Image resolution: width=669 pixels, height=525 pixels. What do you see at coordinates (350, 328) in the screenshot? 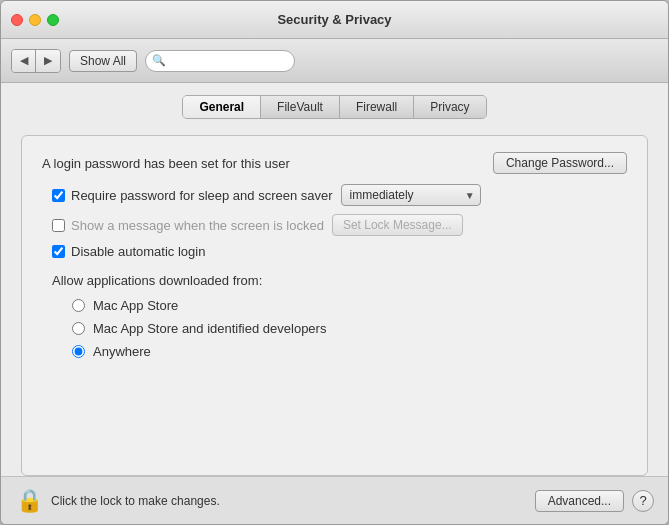
I see `radio-mac-app-store-developers-row: Mac App Store and identified developers` at bounding box center [350, 328].